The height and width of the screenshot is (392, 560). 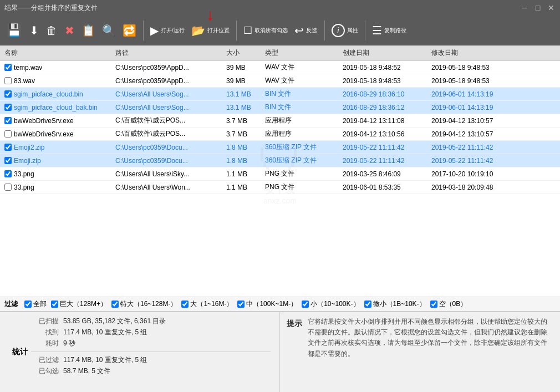 I want to click on filter-label-small: 小（10~100K-）, so click(x=335, y=304).